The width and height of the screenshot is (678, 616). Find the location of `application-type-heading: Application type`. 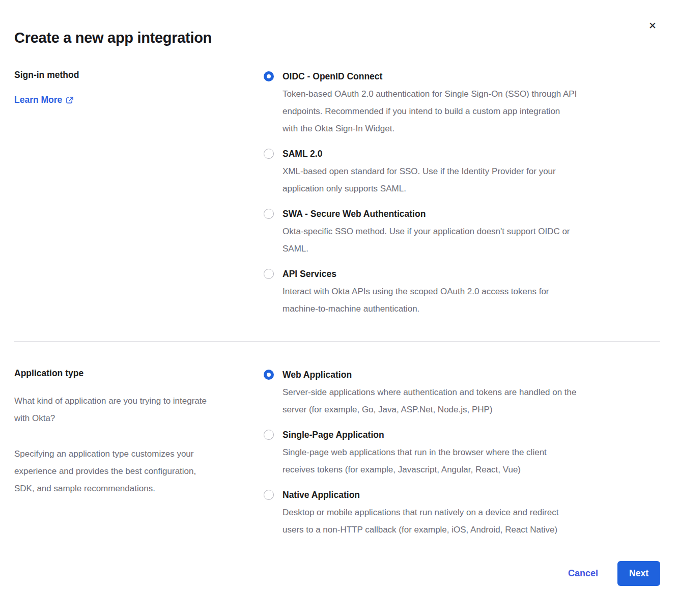

application-type-heading: Application type is located at coordinates (139, 373).